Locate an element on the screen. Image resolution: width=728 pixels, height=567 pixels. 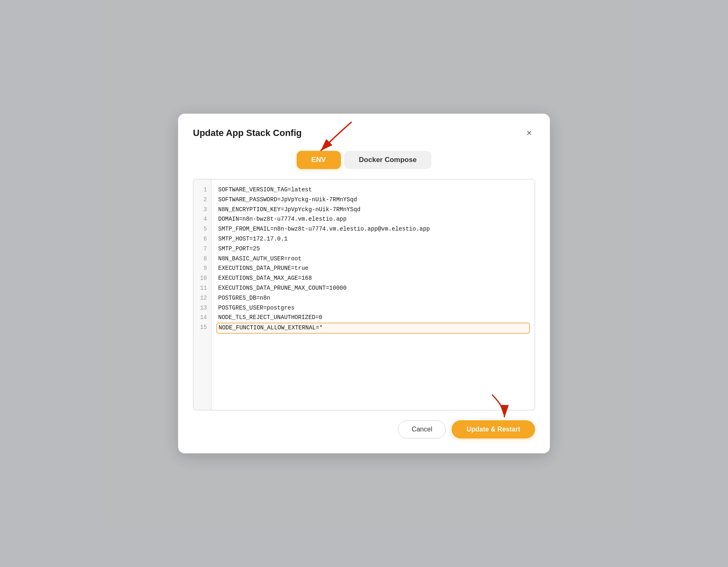
close-button: × is located at coordinates (529, 133).